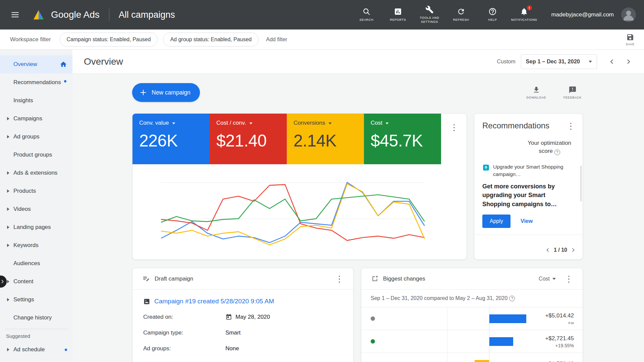  I want to click on sidebar-item-recommendations: Recommendations, so click(36, 82).